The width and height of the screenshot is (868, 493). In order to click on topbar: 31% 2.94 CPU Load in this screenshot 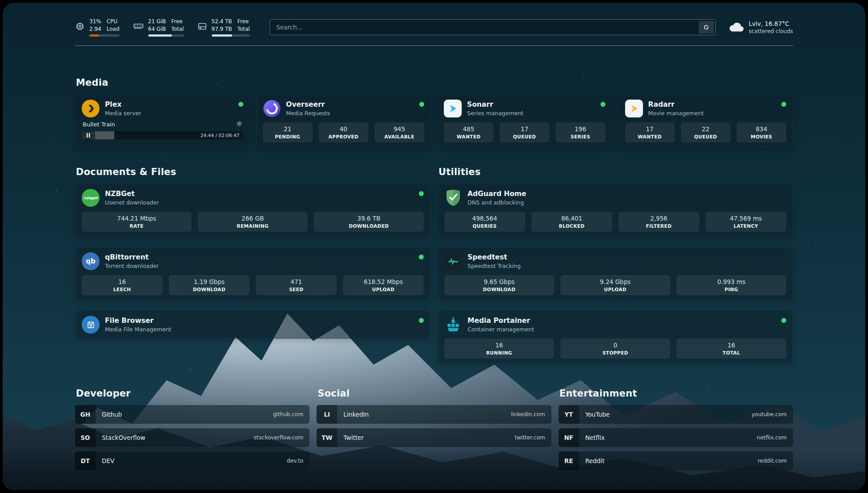, I will do `click(434, 27)`.